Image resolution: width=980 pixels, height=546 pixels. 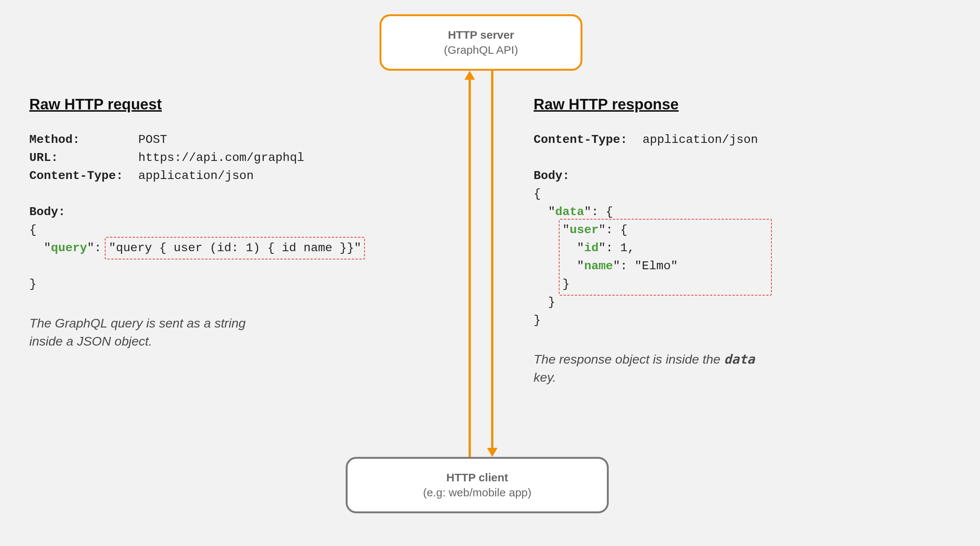 What do you see at coordinates (153, 140) in the screenshot?
I see `method-value: POST` at bounding box center [153, 140].